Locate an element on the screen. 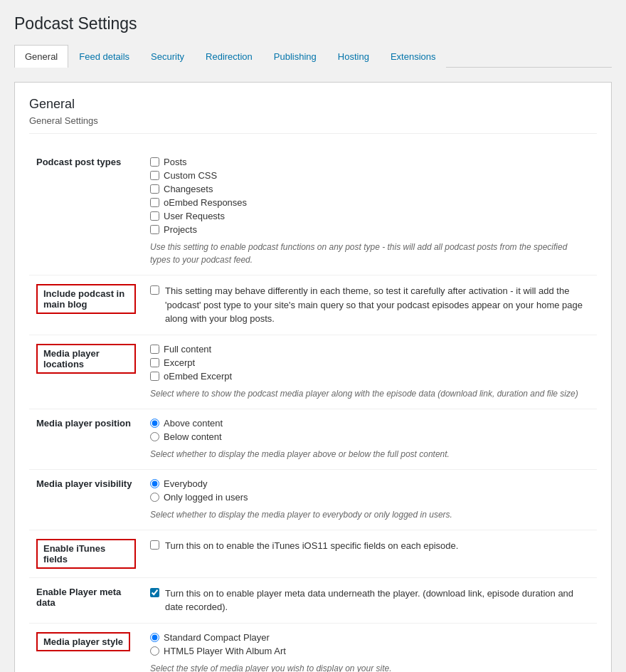  checkbox-projects is located at coordinates (155, 229).